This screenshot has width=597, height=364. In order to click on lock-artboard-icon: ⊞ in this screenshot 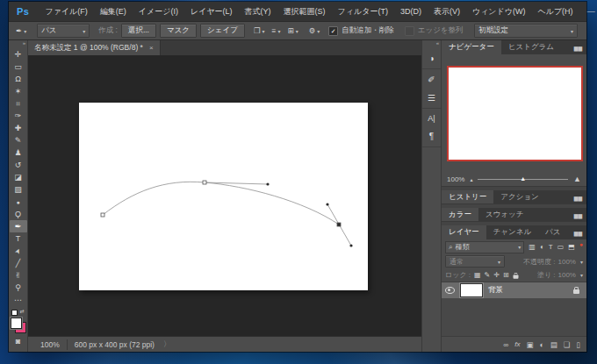, I will do `click(506, 275)`.